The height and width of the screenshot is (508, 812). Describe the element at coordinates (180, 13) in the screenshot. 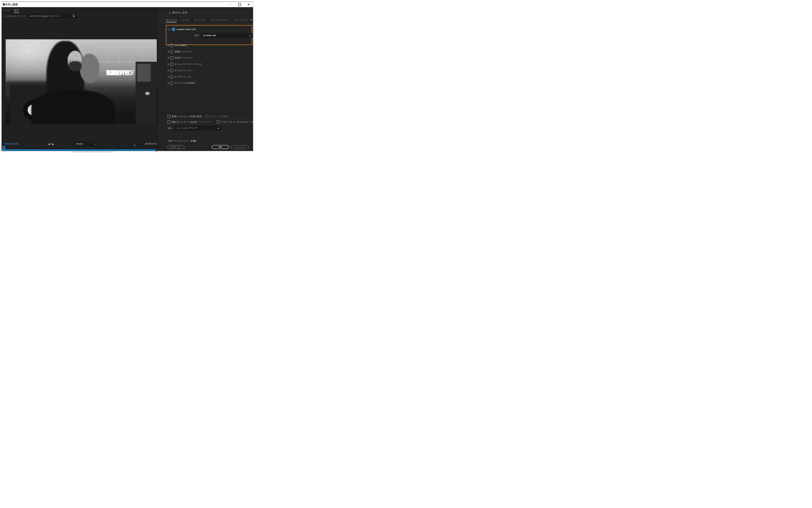

I see `export-settings-header: 書き出し設定` at that location.